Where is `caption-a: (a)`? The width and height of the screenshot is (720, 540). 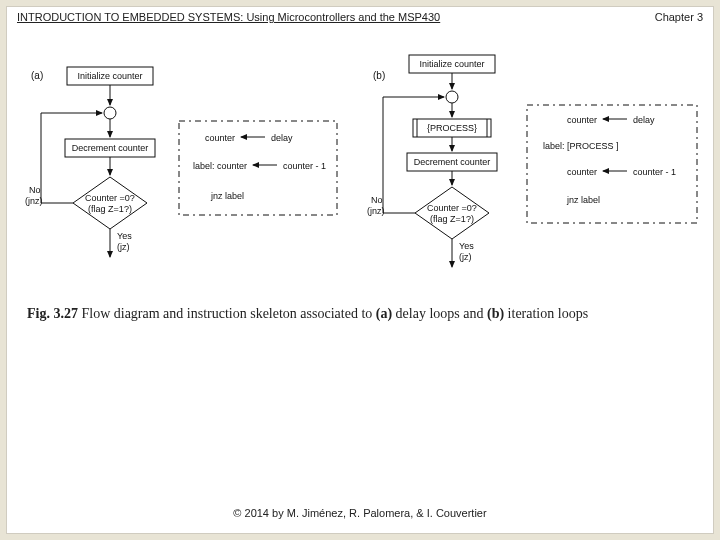 caption-a: (a) is located at coordinates (384, 314).